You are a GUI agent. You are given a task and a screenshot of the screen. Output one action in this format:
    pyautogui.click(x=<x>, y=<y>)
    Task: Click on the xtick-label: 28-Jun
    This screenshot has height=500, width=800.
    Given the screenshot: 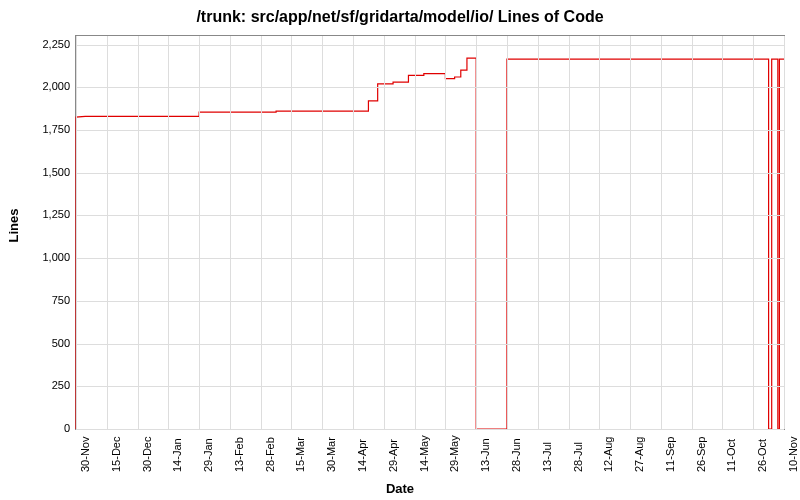 What is the action you would take?
    pyautogui.click(x=516, y=455)
    